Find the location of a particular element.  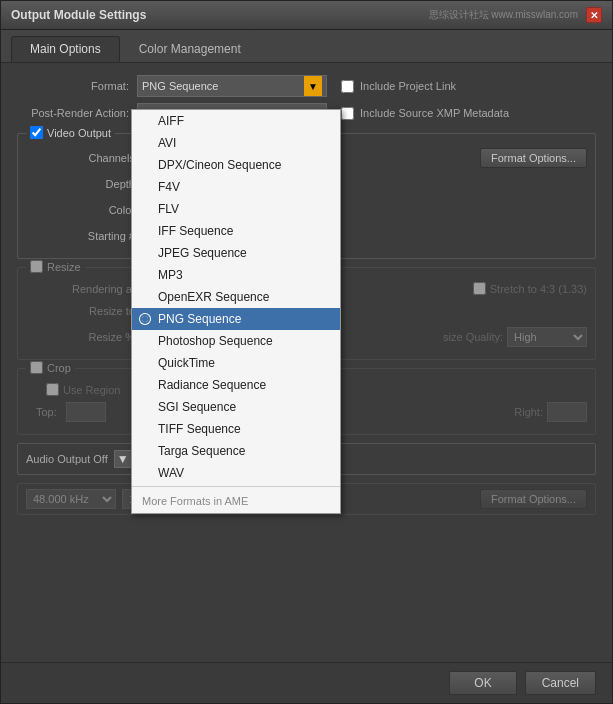

footer-bar: OK Cancel is located at coordinates (306, 682).